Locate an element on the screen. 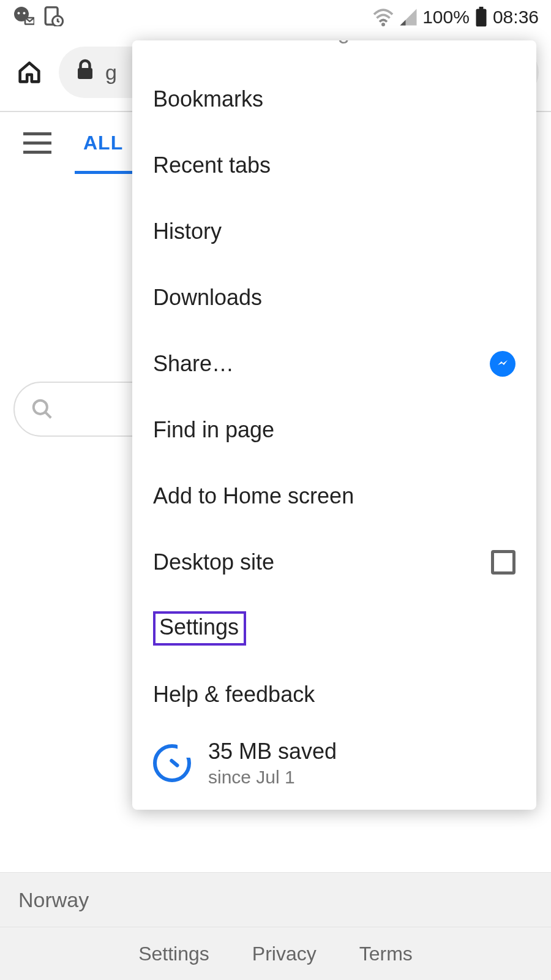 This screenshot has height=980, width=551. tab-all-label: ALL is located at coordinates (103, 143).